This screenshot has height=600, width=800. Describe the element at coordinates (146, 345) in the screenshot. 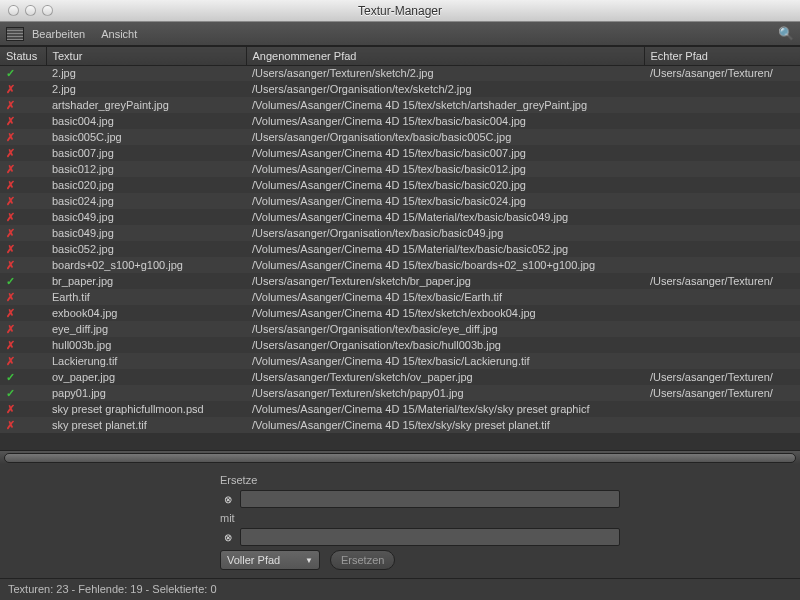

I see `cell-texture: hull003b.jpg` at that location.